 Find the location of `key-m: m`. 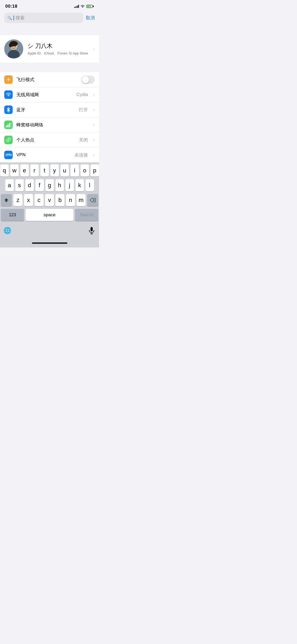

key-m: m is located at coordinates (81, 200).